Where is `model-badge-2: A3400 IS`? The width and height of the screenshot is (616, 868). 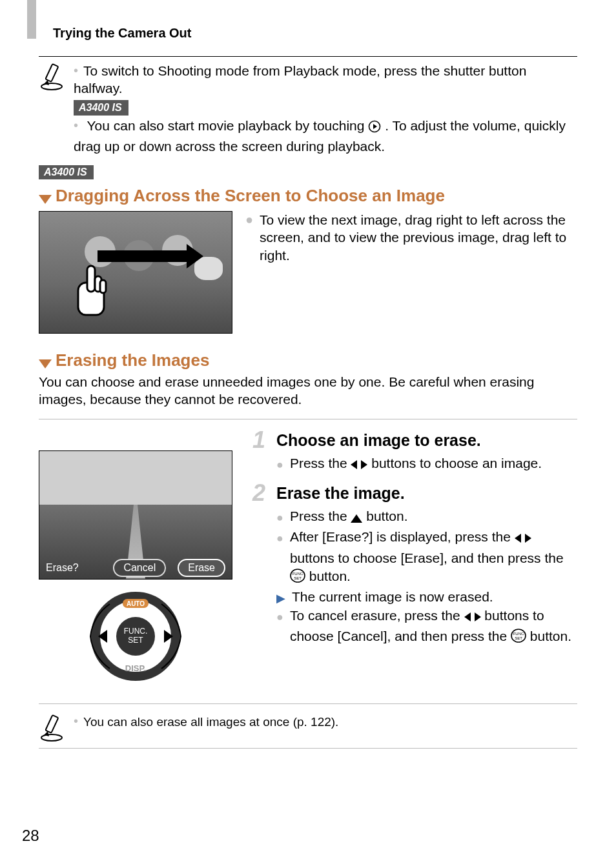 model-badge-2: A3400 IS is located at coordinates (66, 172).